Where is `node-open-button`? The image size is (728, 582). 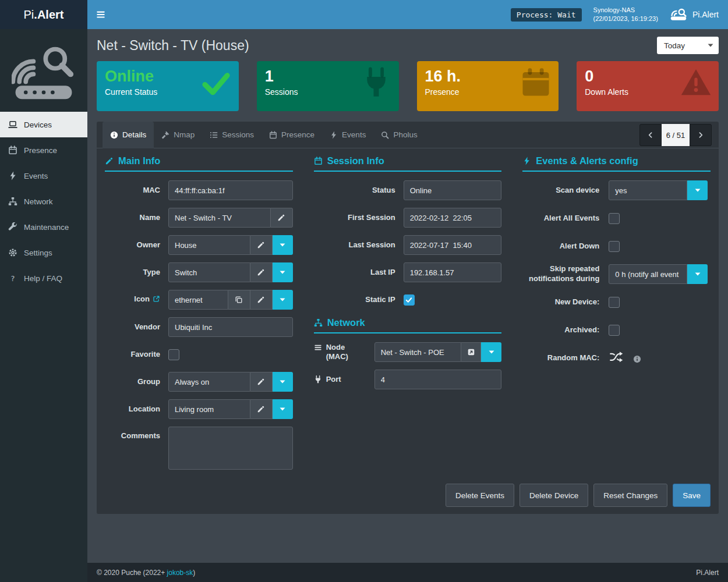 node-open-button is located at coordinates (471, 352).